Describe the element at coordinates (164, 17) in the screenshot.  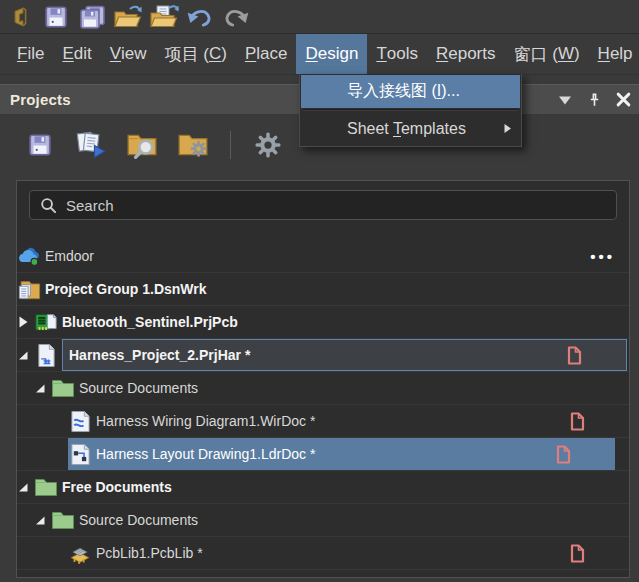
I see `open-document-button` at that location.